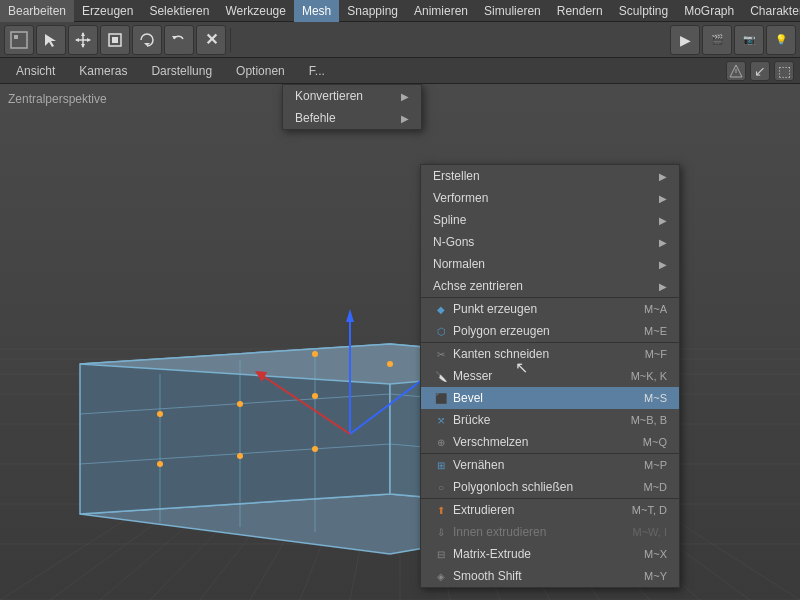 The height and width of the screenshot is (600, 800). I want to click on tool-polygon-erzeugen: ⬡ Polygon erzeugen M~E, so click(550, 331).